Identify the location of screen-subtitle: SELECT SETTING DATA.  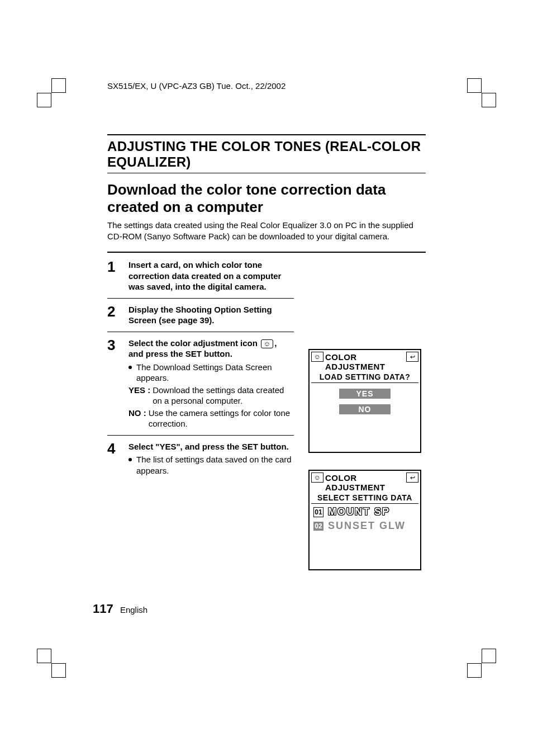
(365, 499).